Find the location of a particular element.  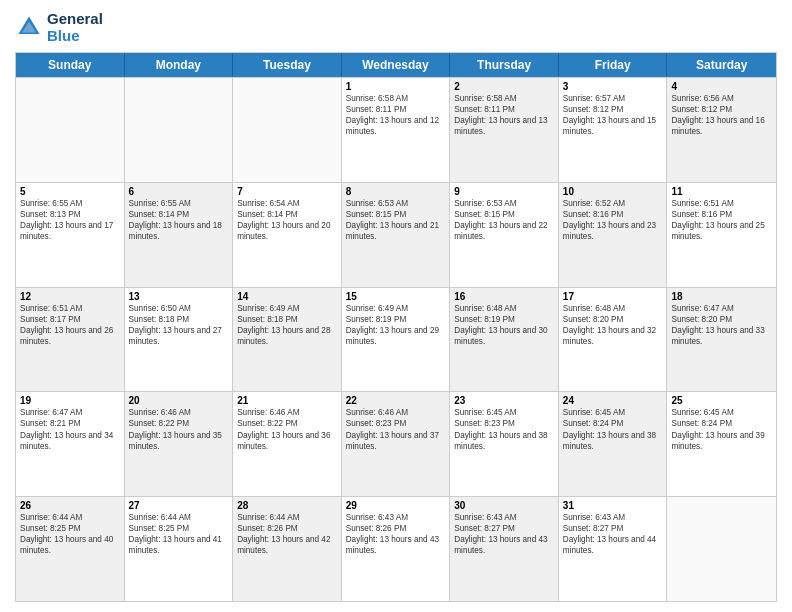

calendar-cell: 3Sunrise: 6:57 AMSunset: 8:12 PMDaylight… is located at coordinates (614, 130).